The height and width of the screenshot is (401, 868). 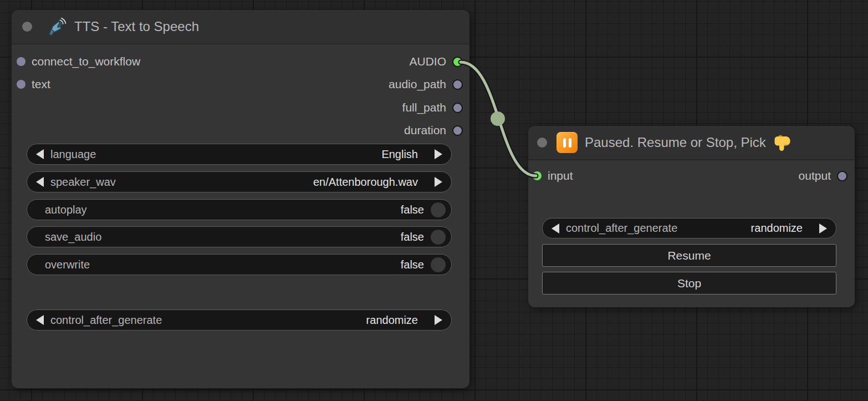 What do you see at coordinates (567, 143) in the screenshot?
I see `pause-icon` at bounding box center [567, 143].